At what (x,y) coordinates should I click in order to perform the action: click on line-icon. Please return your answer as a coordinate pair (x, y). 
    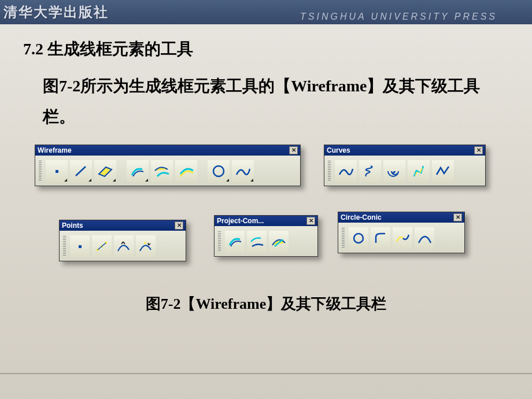
    Looking at the image, I should click on (81, 171).